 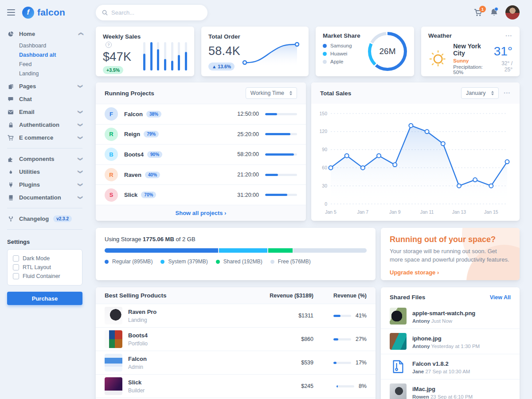 I want to click on sidebar-item-components: Components ❯, so click(x=45, y=159).